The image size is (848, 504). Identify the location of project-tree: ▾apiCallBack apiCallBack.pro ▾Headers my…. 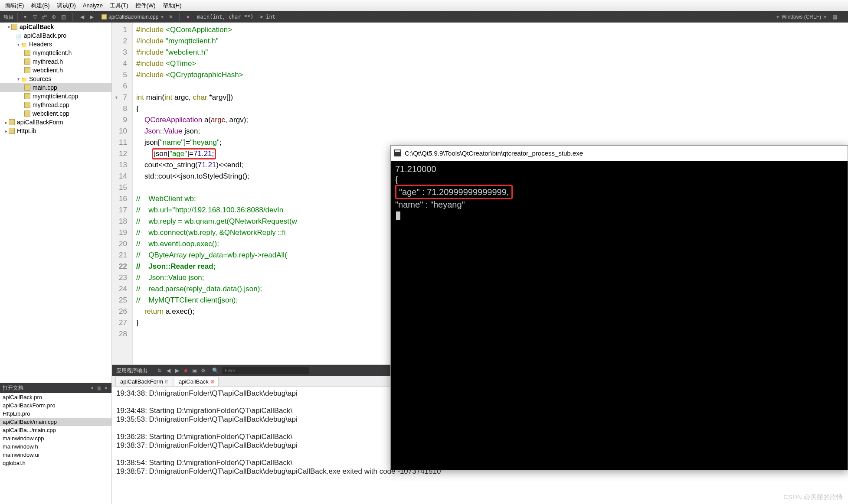
(56, 203).